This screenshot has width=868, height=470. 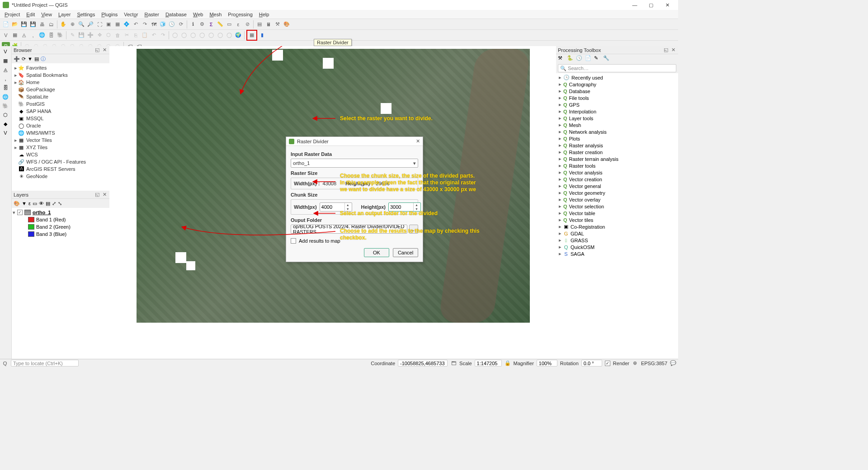 I want to click on layer-band: Band 2 (Green), so click(x=61, y=227).